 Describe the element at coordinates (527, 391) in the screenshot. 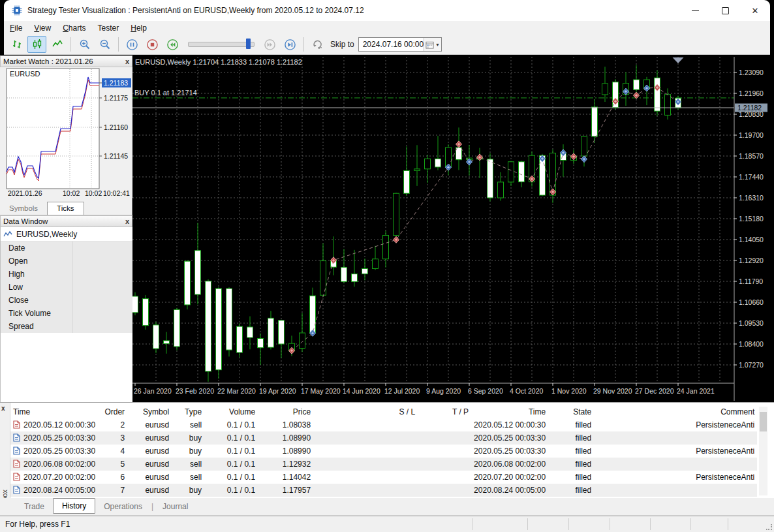

I see `svg-text: 4 Oct 2020` at that location.